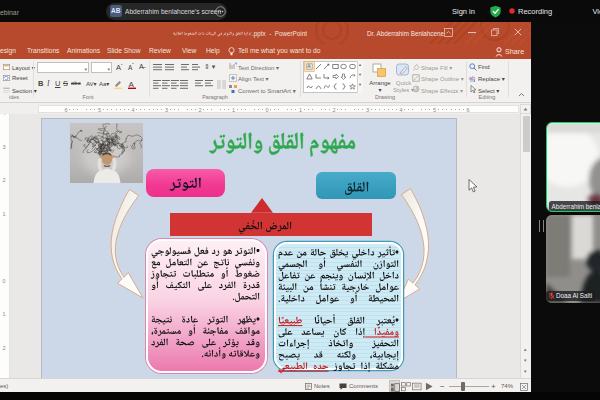 This screenshot has height=400, width=600. Describe the element at coordinates (266, 108) in the screenshot. I see `ruler-row: 6543210123456` at that location.